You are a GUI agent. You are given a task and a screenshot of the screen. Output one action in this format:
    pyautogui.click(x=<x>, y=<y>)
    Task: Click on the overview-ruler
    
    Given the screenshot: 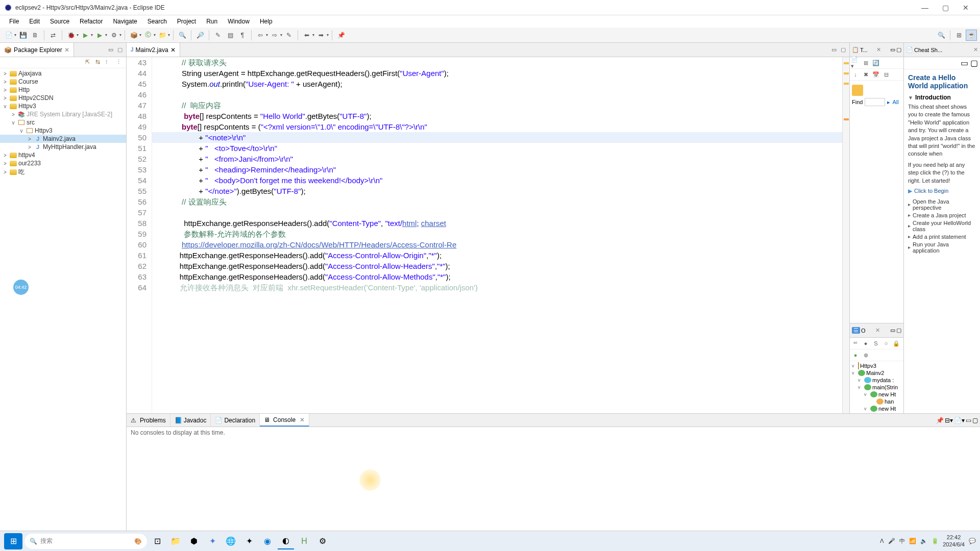 What is the action you would take?
    pyautogui.click(x=846, y=235)
    